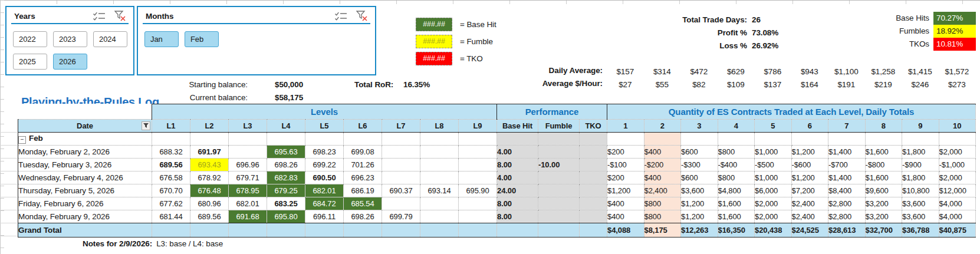 This screenshot has height=254, width=980. What do you see at coordinates (883, 126) in the screenshot?
I see `column-header-qty-8: 8` at bounding box center [883, 126].